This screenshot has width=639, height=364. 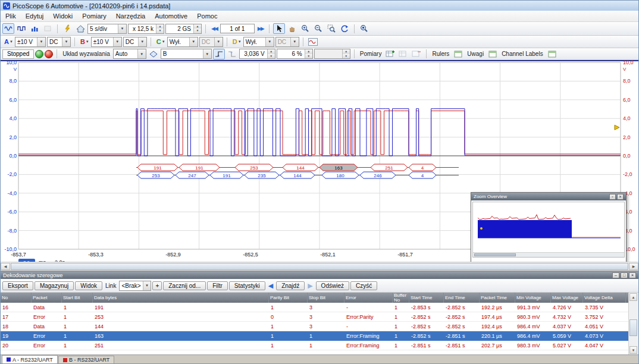 I want to click on column-header-12: Max Voltage, so click(x=567, y=297).